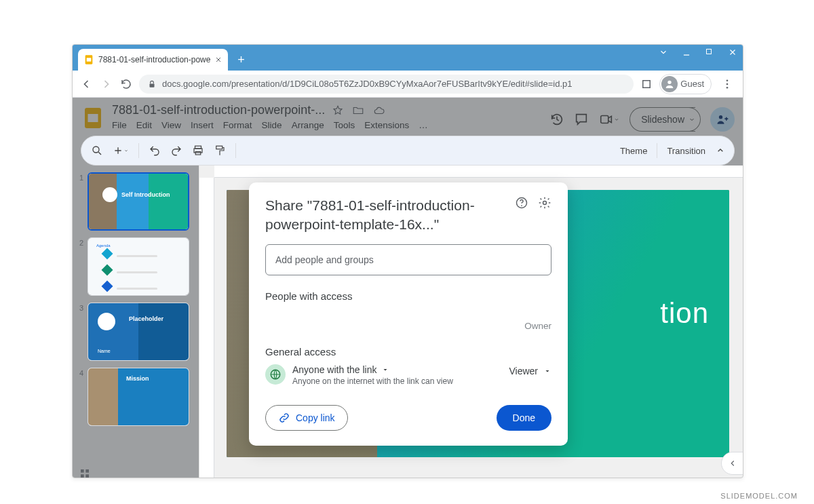 The width and height of the screenshot is (814, 504). Describe the element at coordinates (138, 397) in the screenshot. I see `slide-thumb-4: Mission` at that location.